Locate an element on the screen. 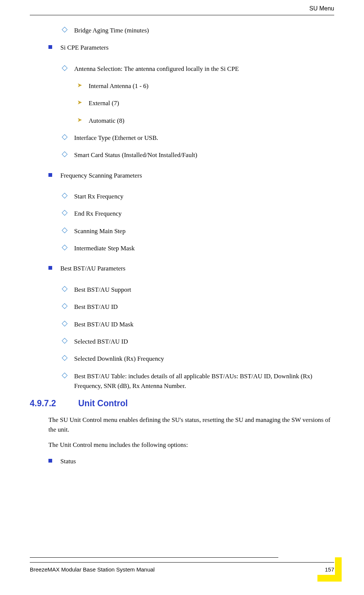  list-item: Antenna Selection: The antenna configure… is located at coordinates (198, 69).